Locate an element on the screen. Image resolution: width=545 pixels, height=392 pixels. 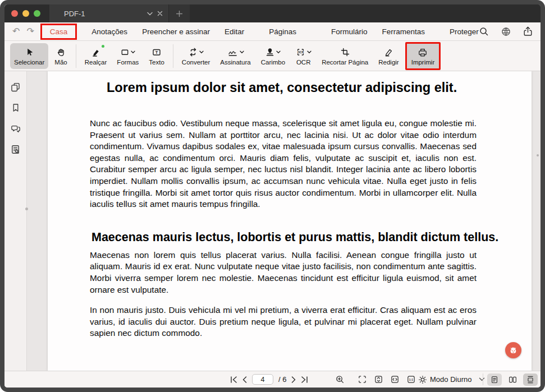
tool-shapes: Formas is located at coordinates (128, 56).